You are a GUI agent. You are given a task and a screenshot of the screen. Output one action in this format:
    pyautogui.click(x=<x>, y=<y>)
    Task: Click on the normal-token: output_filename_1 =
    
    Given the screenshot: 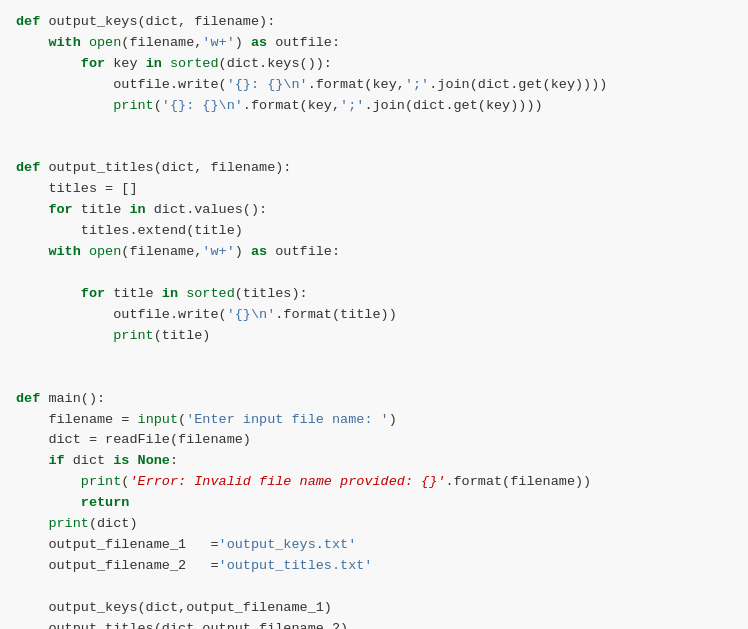 What is the action you would take?
    pyautogui.click(x=118, y=544)
    